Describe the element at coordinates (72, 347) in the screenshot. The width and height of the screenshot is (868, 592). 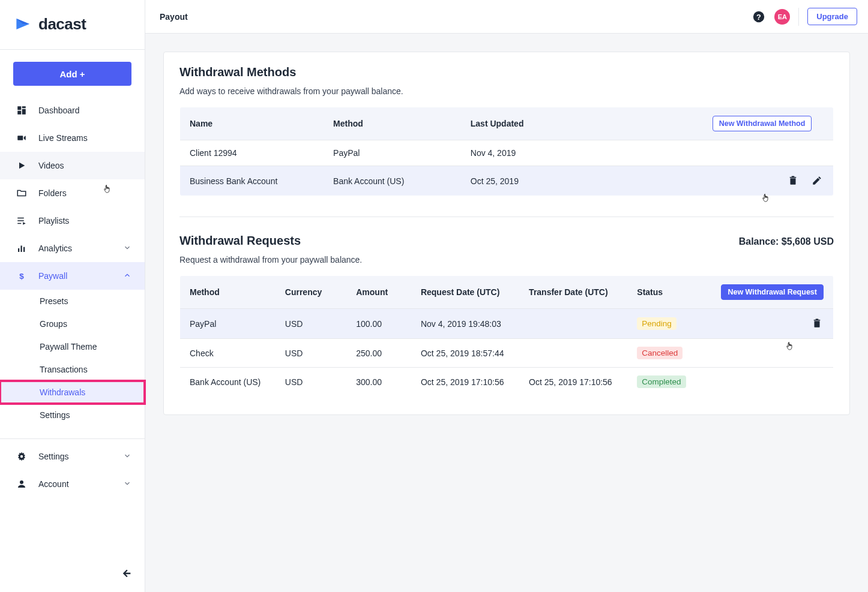
I see `subnav-theme: Paywall Theme` at that location.